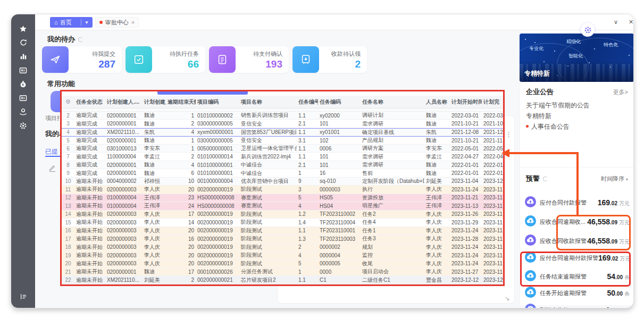 This screenshot has height=327, width=644. Describe the element at coordinates (282, 173) in the screenshot. I see `table-row: 9逾期完成0200000001魏迪6010100000001中诚佳合116售前魏…` at that location.